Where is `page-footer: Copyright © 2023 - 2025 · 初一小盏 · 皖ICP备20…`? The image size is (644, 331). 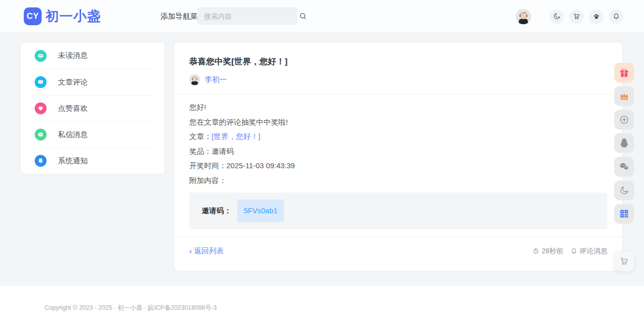
page-footer: Copyright © 2023 - 2025 · 初一小盏 · 皖ICP备20… is located at coordinates (322, 309).